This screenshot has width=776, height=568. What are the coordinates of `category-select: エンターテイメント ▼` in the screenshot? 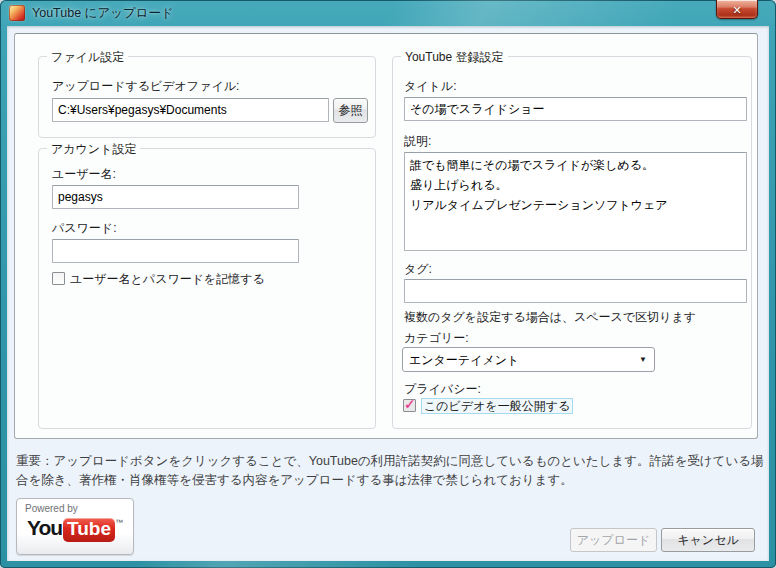 It's located at (528, 360).